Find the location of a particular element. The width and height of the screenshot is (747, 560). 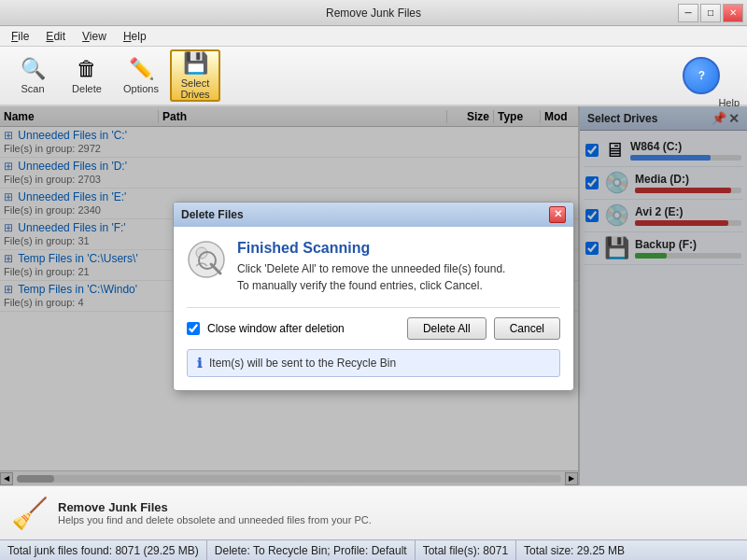

scan-icon: 🔍 is located at coordinates (34, 69).